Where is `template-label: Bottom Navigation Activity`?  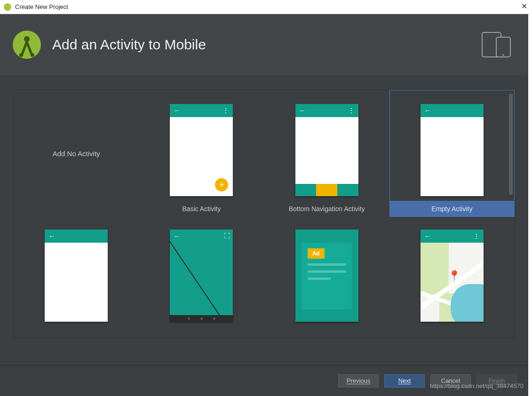
template-label: Bottom Navigation Activity is located at coordinates (327, 209).